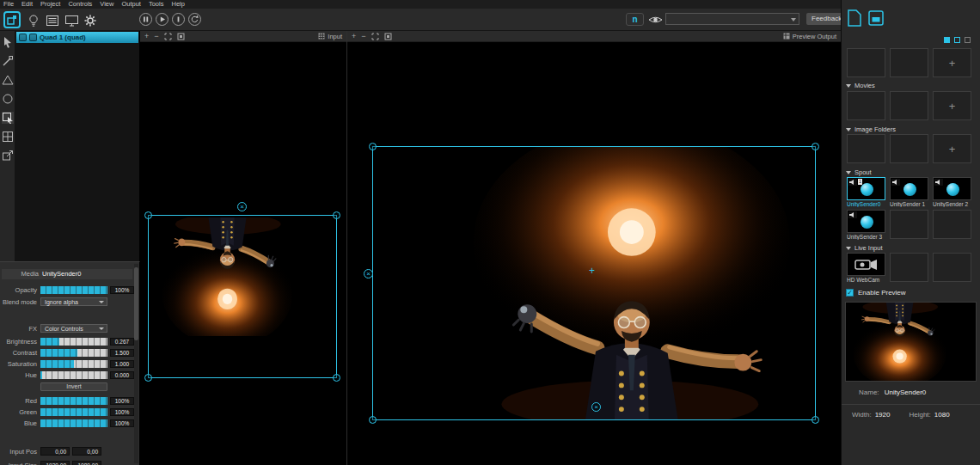 The image size is (980, 465). I want to click on layer-list-icon, so click(52, 21).